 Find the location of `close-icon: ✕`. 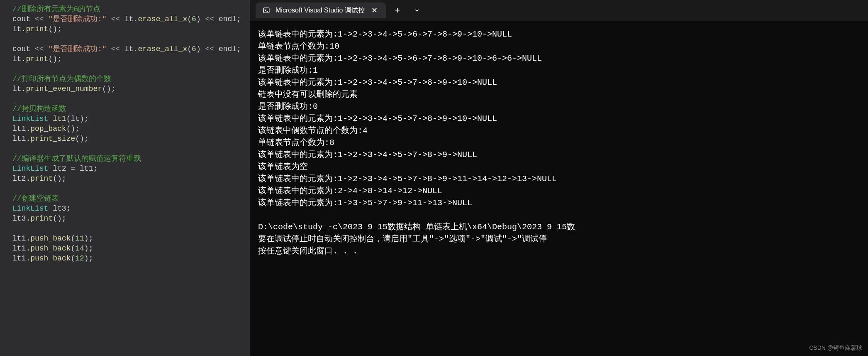

close-icon: ✕ is located at coordinates (374, 10).